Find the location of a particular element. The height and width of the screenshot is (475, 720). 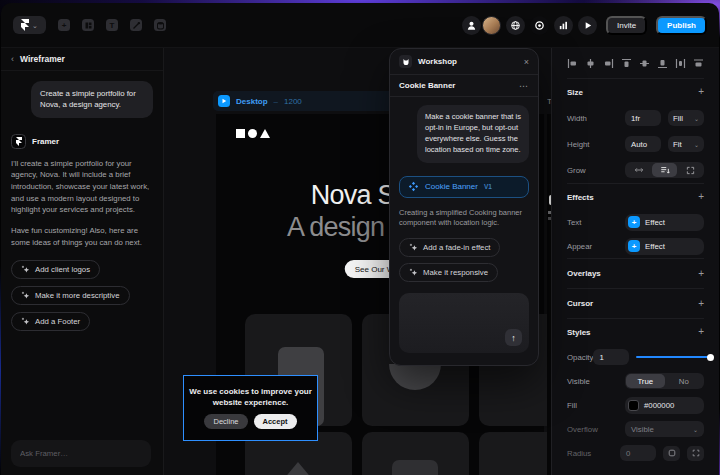

align-left-icon is located at coordinates (572, 64).